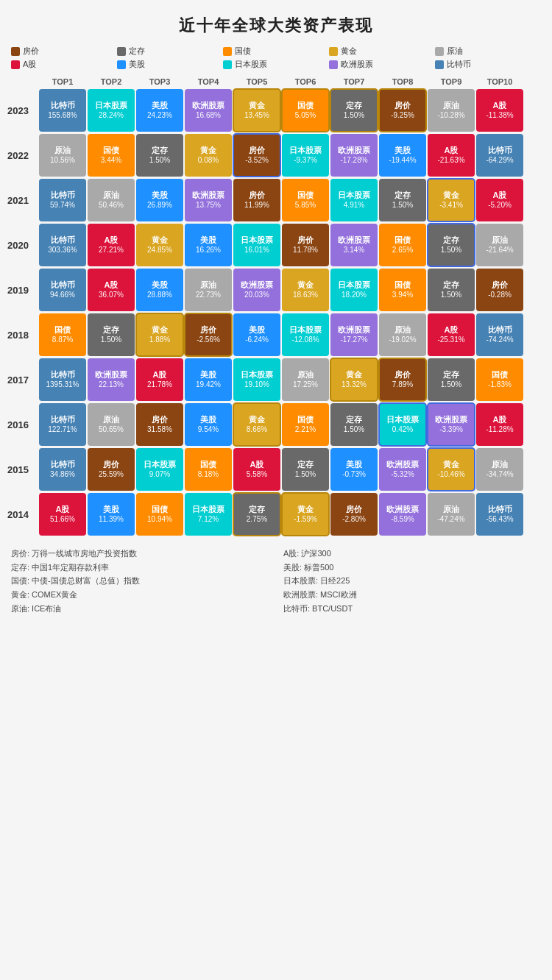 The height and width of the screenshot is (980, 552). I want to click on asset-cell: 欧洲股票-17.28%, so click(354, 155).